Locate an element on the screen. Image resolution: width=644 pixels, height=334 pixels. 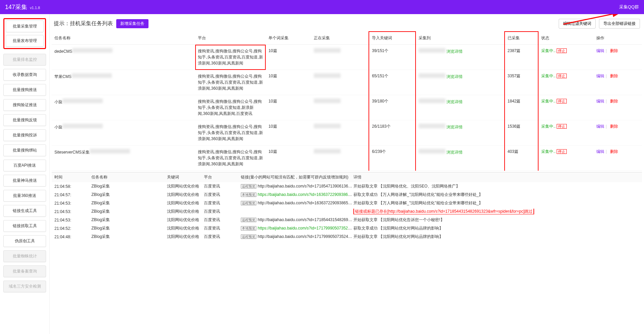
app-header: 147采集 v1.1.8 采集QQ群 is located at coordinates (322, 7).